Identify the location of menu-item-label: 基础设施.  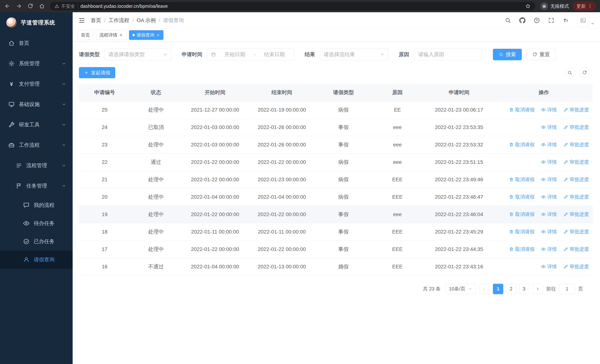
(29, 104).